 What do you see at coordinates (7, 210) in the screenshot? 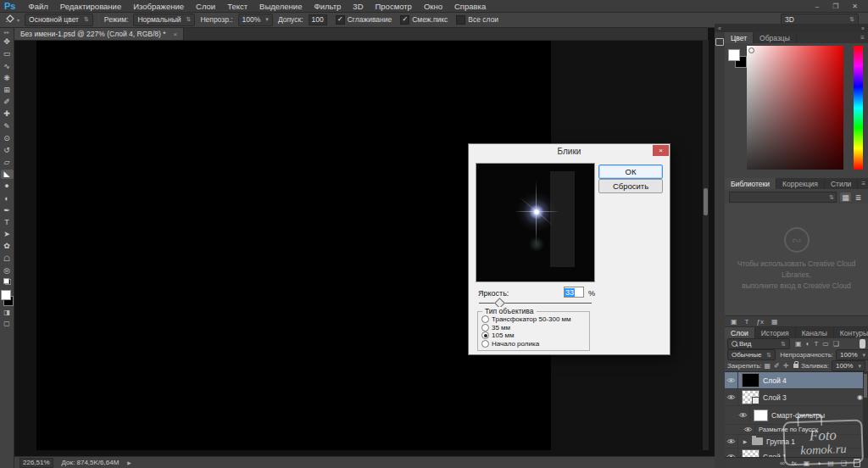
I see `pen-tool: ✒` at bounding box center [7, 210].